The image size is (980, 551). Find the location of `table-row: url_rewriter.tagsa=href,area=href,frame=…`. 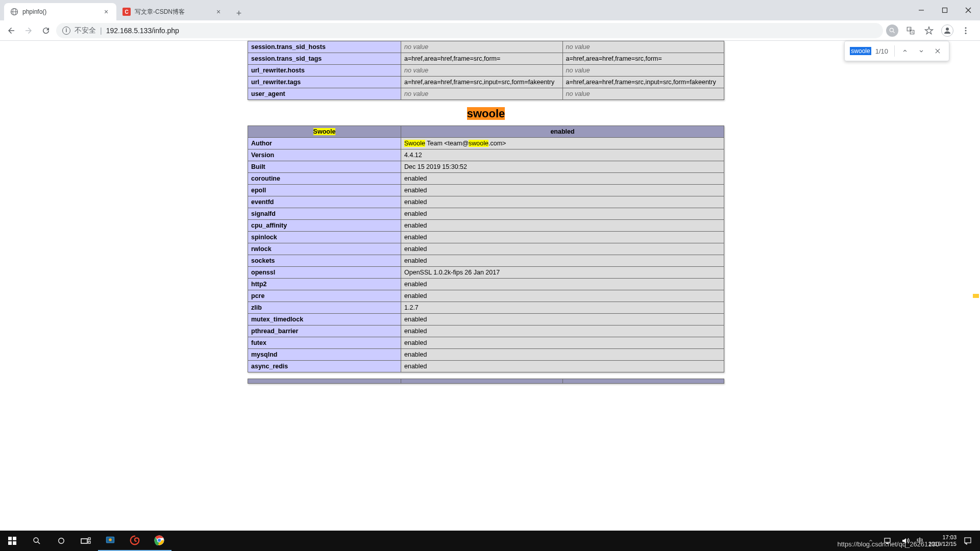

table-row: url_rewriter.tagsa=href,area=href,frame=… is located at coordinates (486, 83).